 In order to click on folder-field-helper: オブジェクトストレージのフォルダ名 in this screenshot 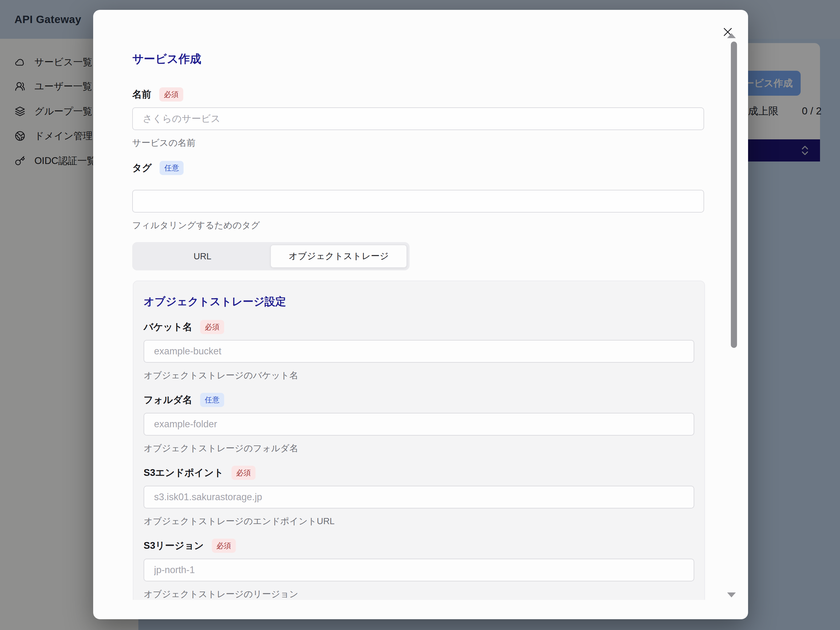, I will do `click(419, 448)`.